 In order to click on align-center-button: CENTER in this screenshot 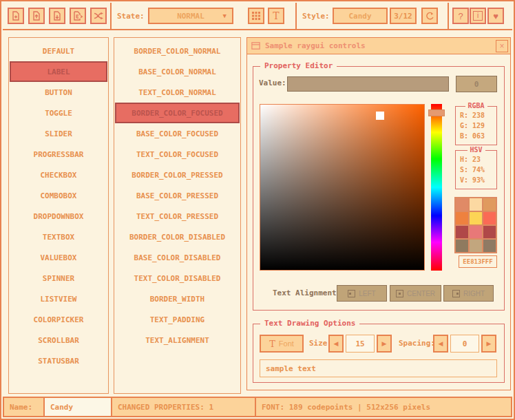, I will do `click(416, 293)`.